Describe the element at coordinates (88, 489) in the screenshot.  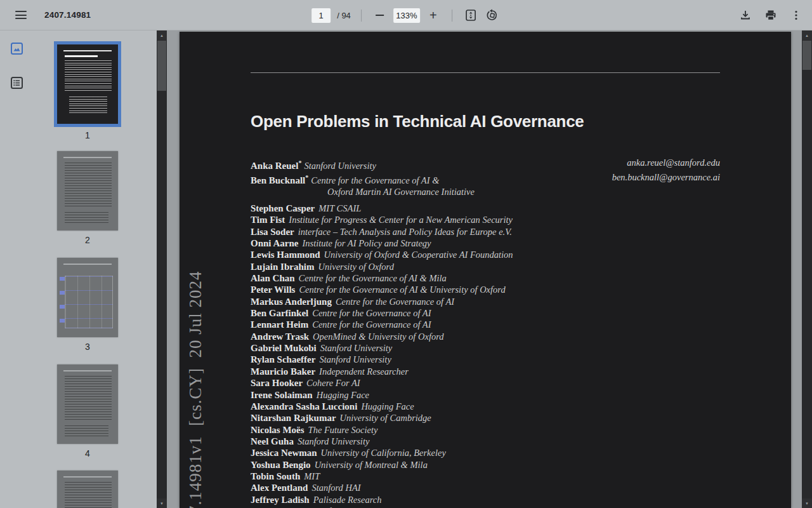
I see `thumbnail-page-5: 5` at that location.